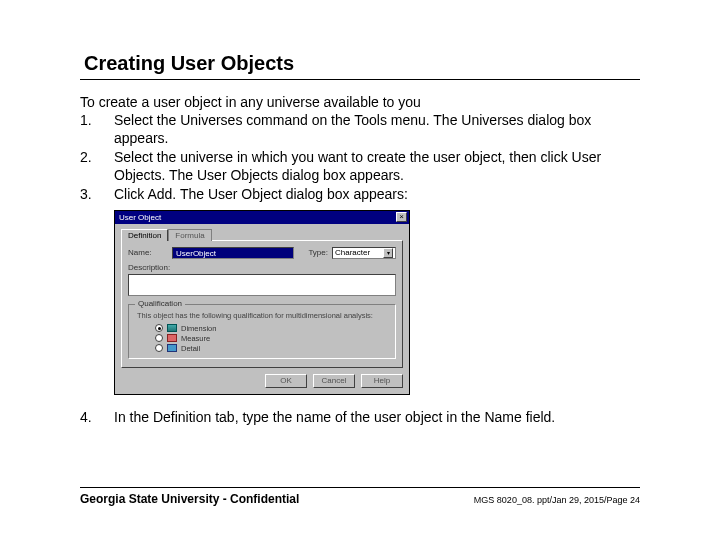  Describe the element at coordinates (97, 195) in the screenshot. I see `step-number: 3.` at that location.